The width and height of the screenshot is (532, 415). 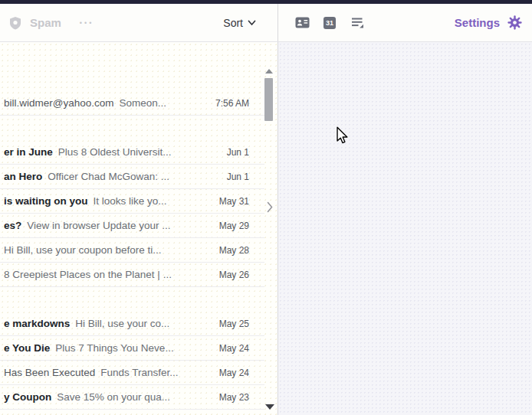 What do you see at coordinates (28, 397) in the screenshot?
I see `email-subject: y Coupon` at bounding box center [28, 397].